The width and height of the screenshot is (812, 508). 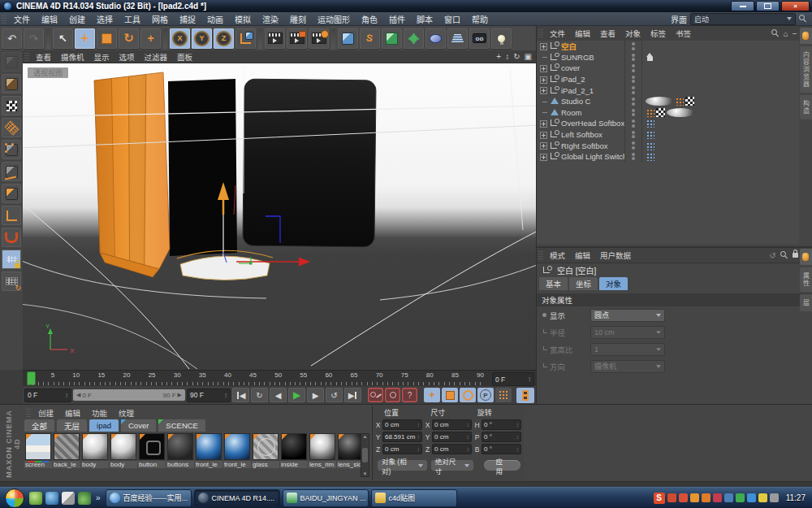 What do you see at coordinates (391, 39) in the screenshot?
I see `add-generator-button` at bounding box center [391, 39].